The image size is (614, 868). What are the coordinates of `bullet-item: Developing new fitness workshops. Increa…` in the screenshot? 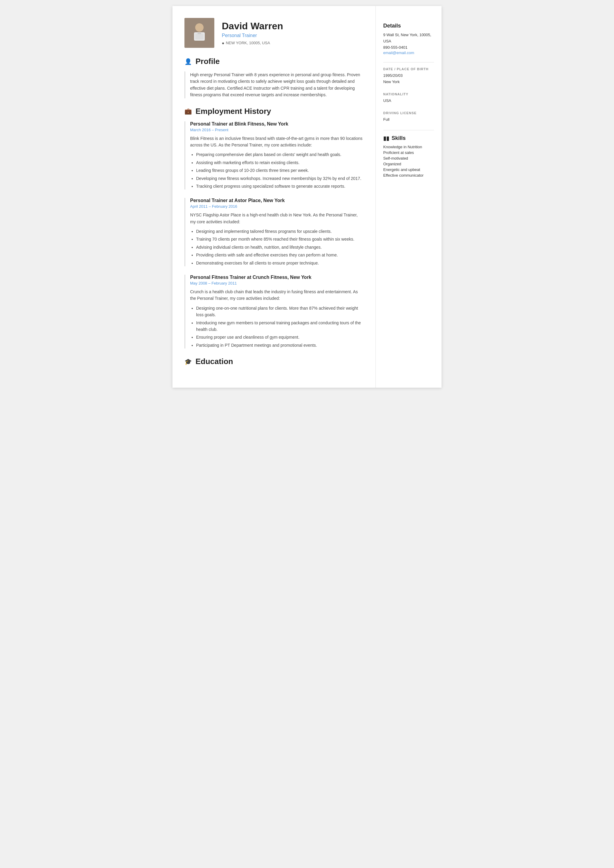 It's located at (280, 178).